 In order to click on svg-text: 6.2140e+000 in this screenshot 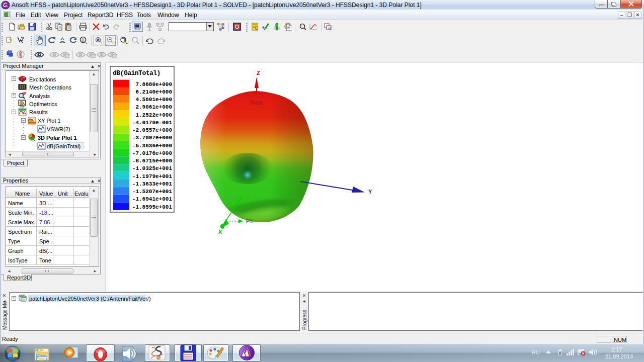, I will do `click(154, 92)`.